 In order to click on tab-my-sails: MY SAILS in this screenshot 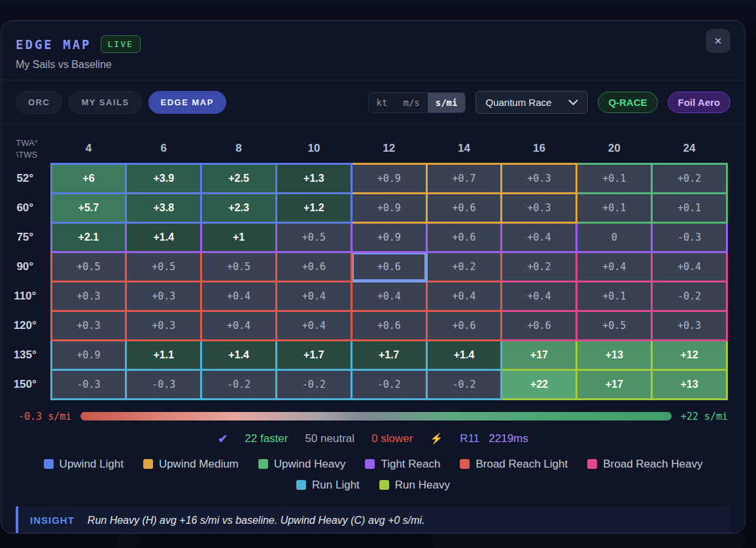, I will do `click(105, 102)`.